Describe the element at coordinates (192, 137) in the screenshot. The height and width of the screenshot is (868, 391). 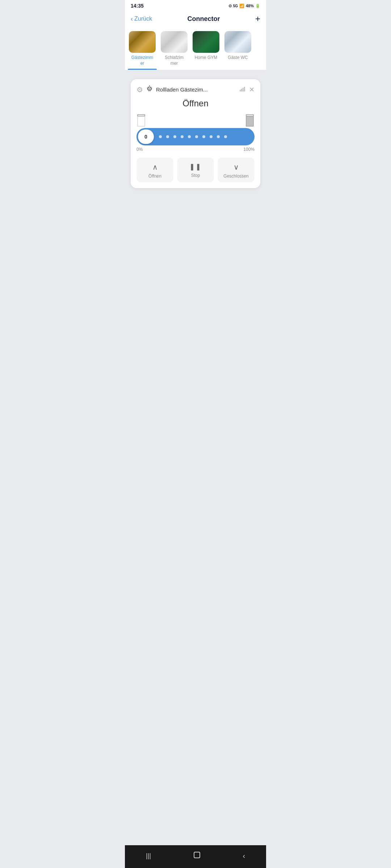
I see `slider-dots` at that location.